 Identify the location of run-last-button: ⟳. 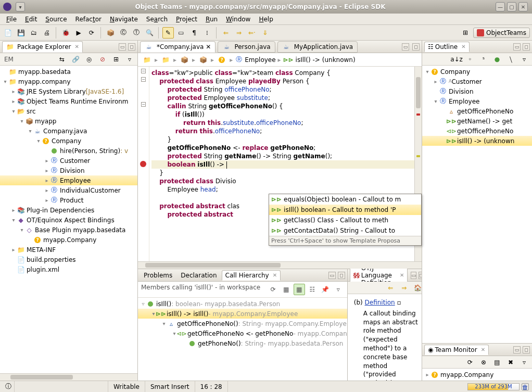
(92, 33).